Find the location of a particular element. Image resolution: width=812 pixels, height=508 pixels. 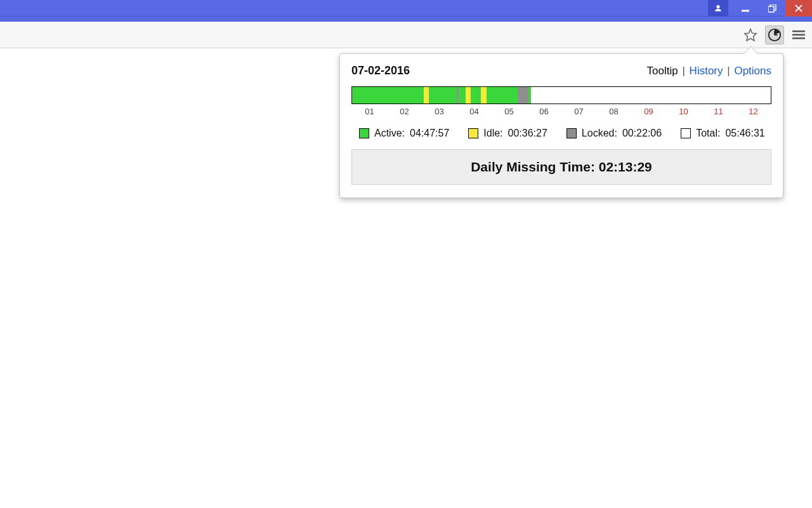

timeline-segment-empty is located at coordinates (651, 95).